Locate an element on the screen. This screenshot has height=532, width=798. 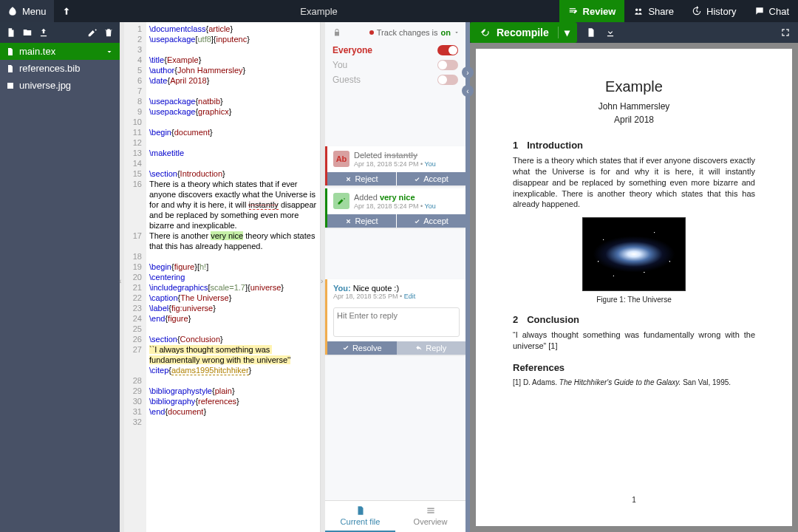
file-sidebar: main.tex references.bib universe.jpg is located at coordinates (60, 277).